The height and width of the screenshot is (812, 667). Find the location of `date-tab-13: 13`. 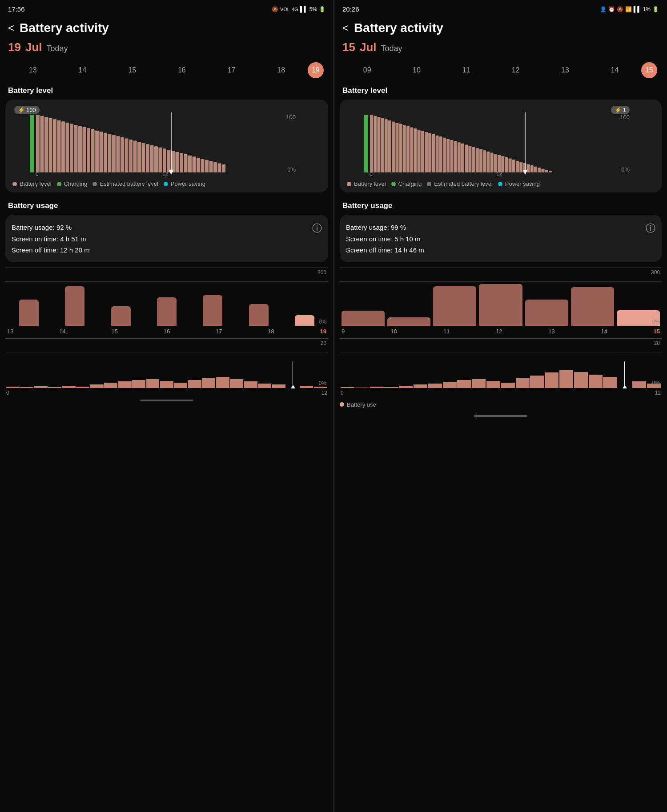

date-tab-13: 13 is located at coordinates (33, 70).